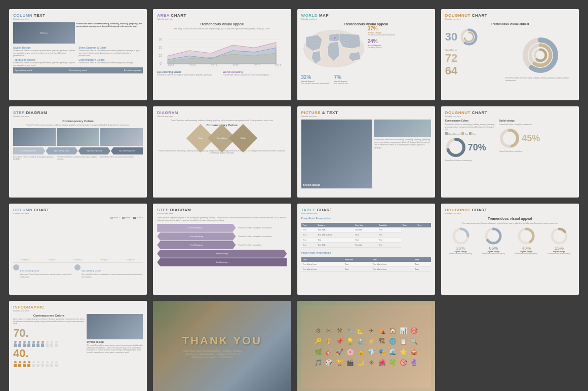  What do you see at coordinates (414, 331) in the screenshot?
I see `icon-9: 🎯` at bounding box center [414, 331].